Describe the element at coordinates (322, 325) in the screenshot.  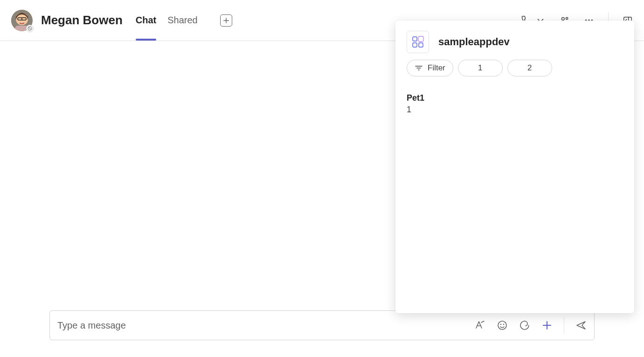
I see `compose-box` at that location.